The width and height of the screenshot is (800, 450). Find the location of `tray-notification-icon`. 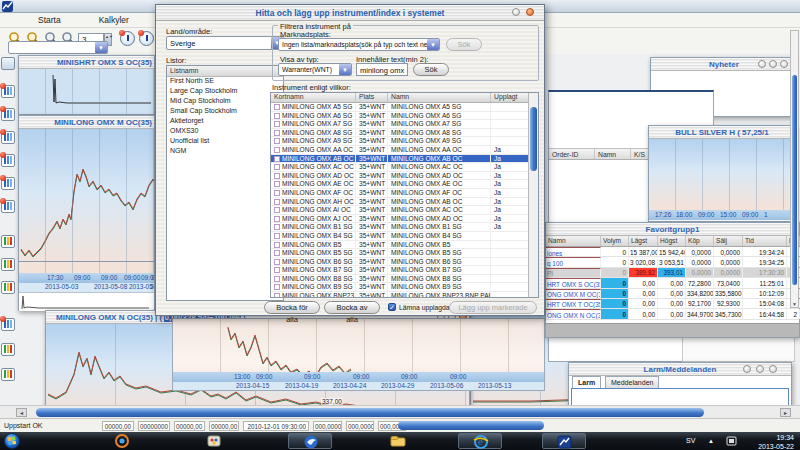

tray-notification-icon is located at coordinates (732, 441).